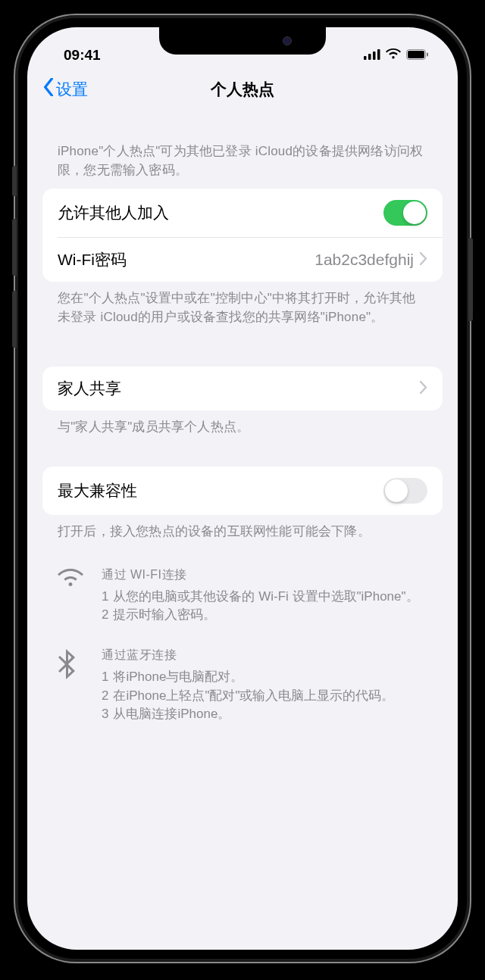 The height and width of the screenshot is (980, 485). What do you see at coordinates (82, 55) in the screenshot?
I see `status-time: 09:41` at bounding box center [82, 55].